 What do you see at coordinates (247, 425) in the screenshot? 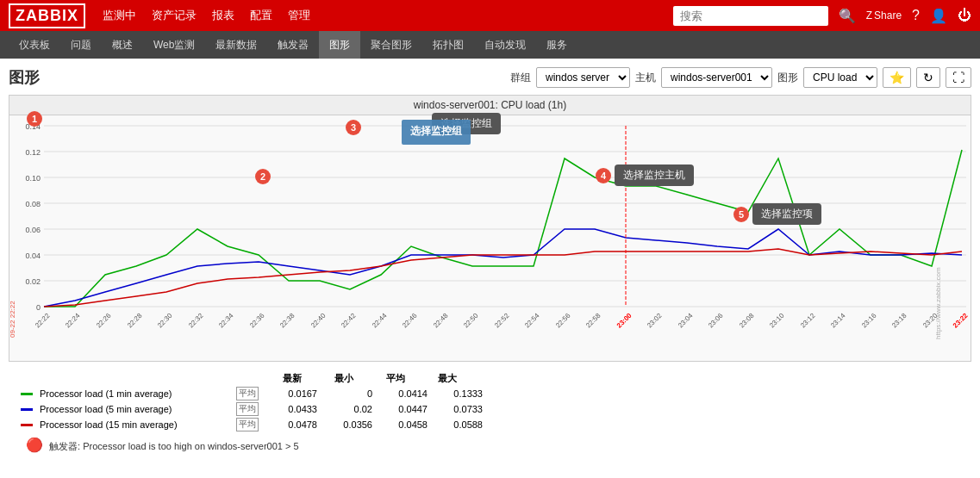
I see `legend-tag-3: 平均` at bounding box center [247, 425].